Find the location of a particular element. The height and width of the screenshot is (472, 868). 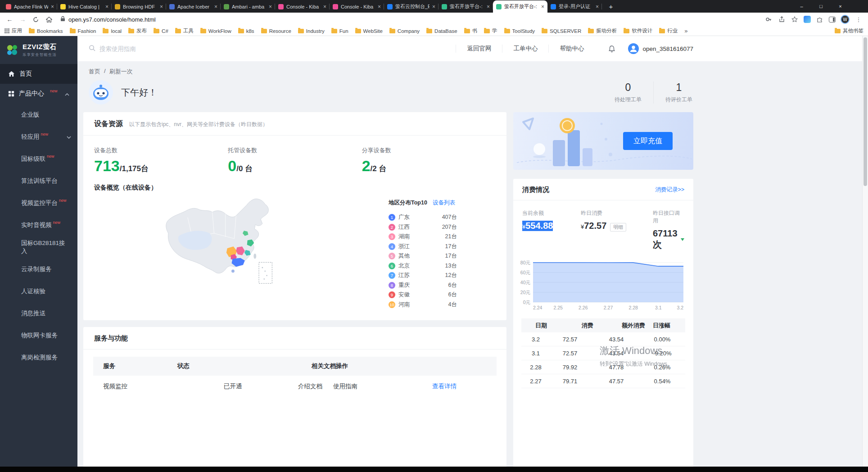

sidebar-subitem: 云录制服务 new is located at coordinates (39, 269).